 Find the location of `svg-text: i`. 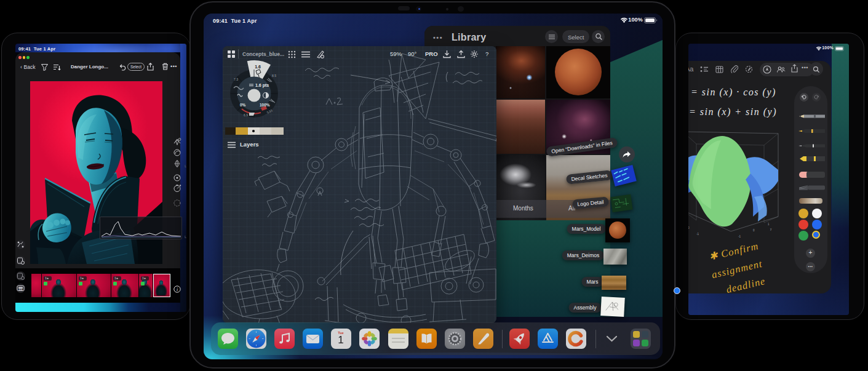

svg-text: i is located at coordinates (177, 289).